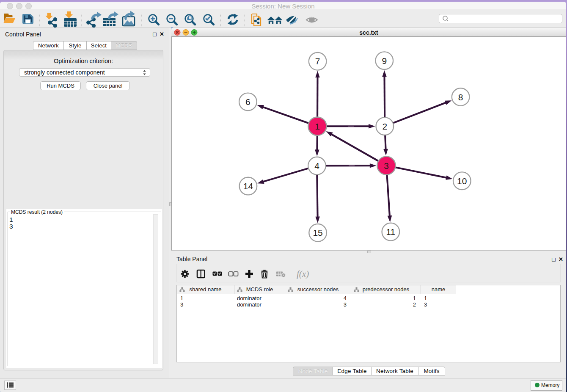 The image size is (567, 392). Describe the element at coordinates (303, 274) in the screenshot. I see `svg-text: f(x)` at that location.